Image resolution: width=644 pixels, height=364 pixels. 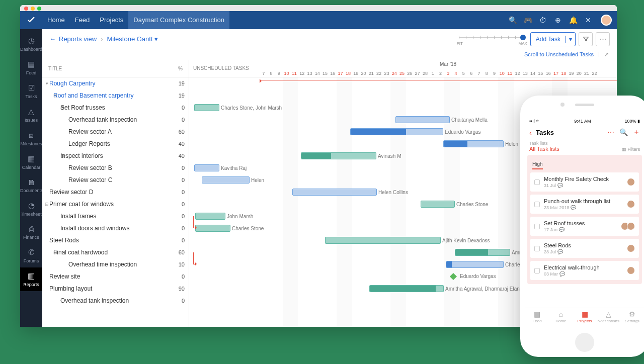 I want to click on tab-feed: ▤Feed, so click(x=537, y=319).